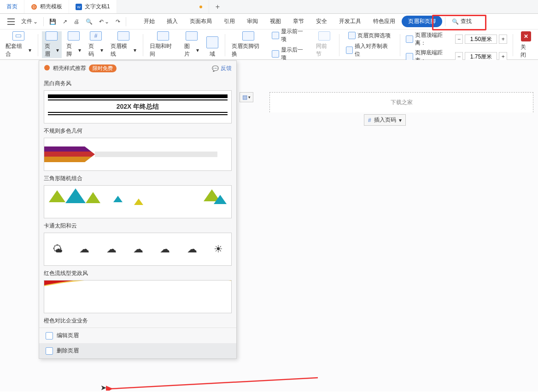 The width and height of the screenshot is (538, 392). Describe the element at coordinates (123, 36) in the screenshot. I see `headerline-icon` at that location.